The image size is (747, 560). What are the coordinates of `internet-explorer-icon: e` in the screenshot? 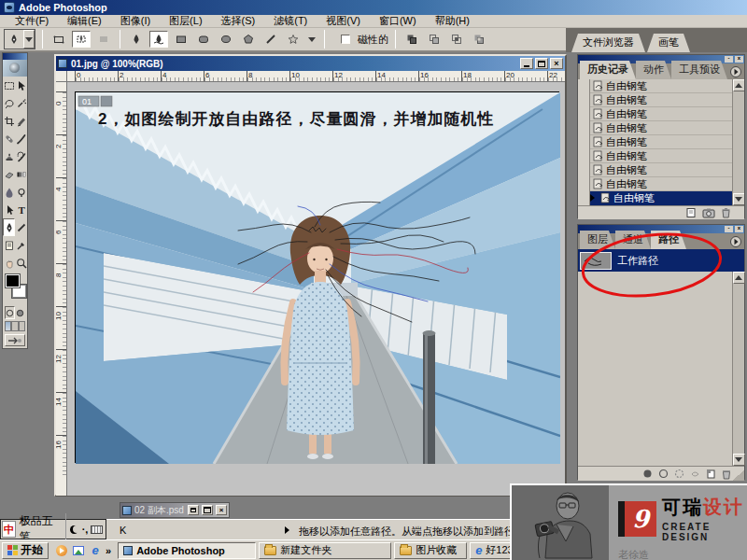 It's located at (95, 551).